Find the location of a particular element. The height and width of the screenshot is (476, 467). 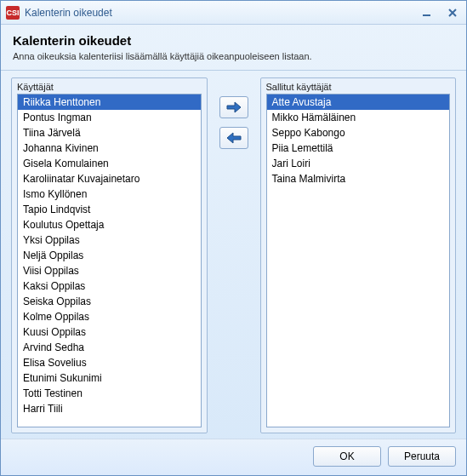

list-item: Ismo Kyllönen is located at coordinates (109, 194).